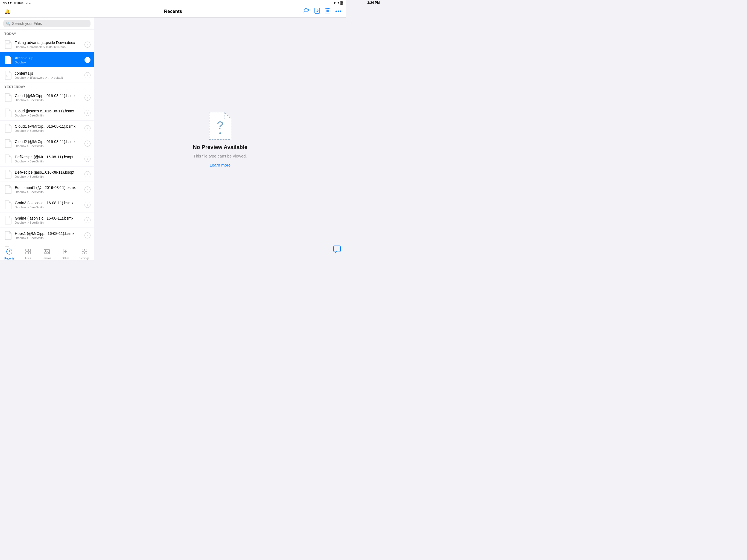 Image resolution: width=747 pixels, height=560 pixels. Describe the element at coordinates (9, 254) in the screenshot. I see `tab-recents: Recents` at that location.